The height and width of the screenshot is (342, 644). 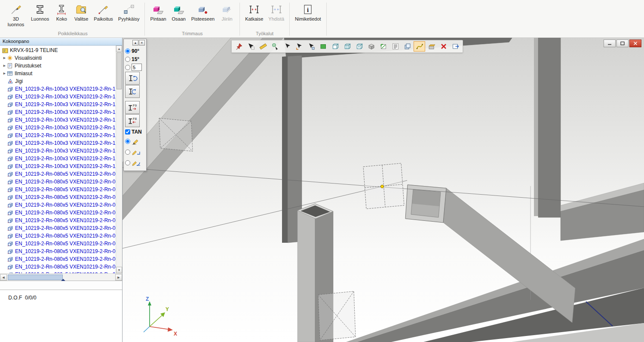 What do you see at coordinates (135, 51) in the screenshot?
I see `angle-90-option: 90°` at bounding box center [135, 51].